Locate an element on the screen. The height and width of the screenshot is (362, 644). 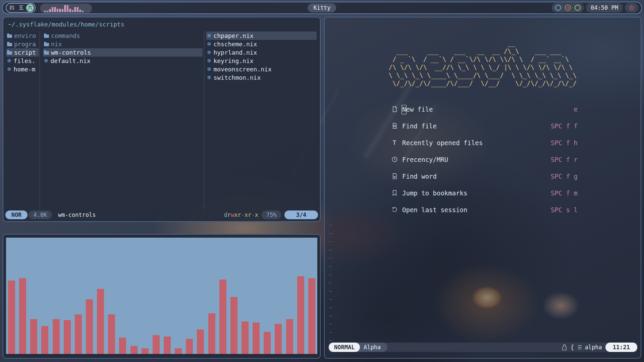
current-path: ~/.sysflake/modules/home/scripts is located at coordinates (66, 24).